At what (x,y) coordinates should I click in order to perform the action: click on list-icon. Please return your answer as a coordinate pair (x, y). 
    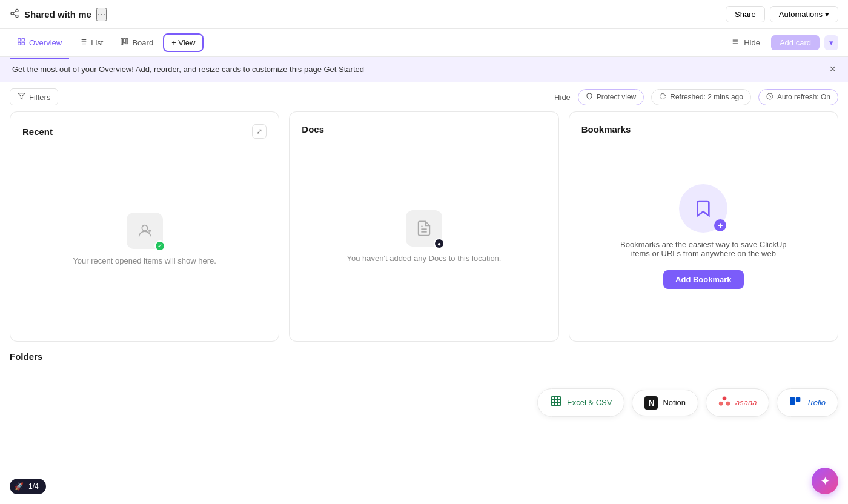
    Looking at the image, I should click on (83, 42).